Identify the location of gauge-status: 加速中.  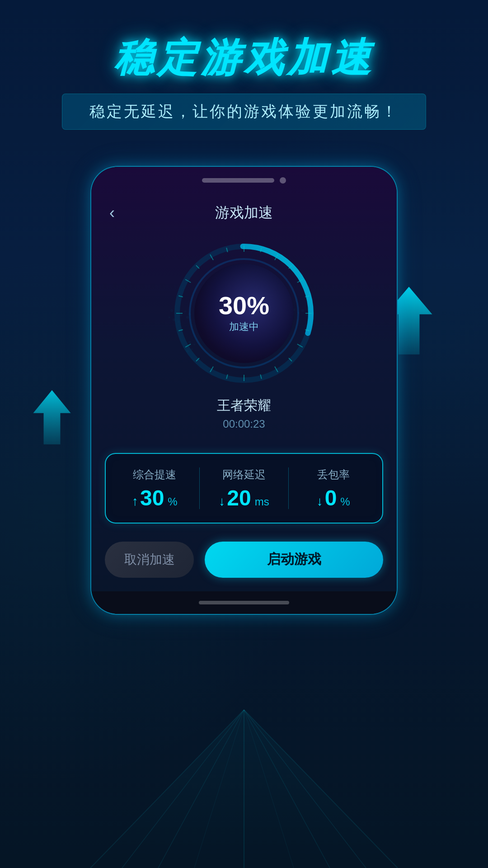
(244, 327).